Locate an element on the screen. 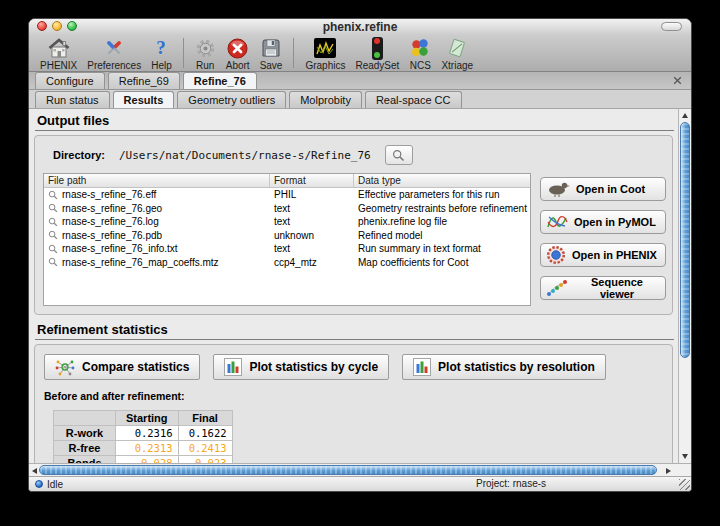  tab-configure: Configure is located at coordinates (70, 80).